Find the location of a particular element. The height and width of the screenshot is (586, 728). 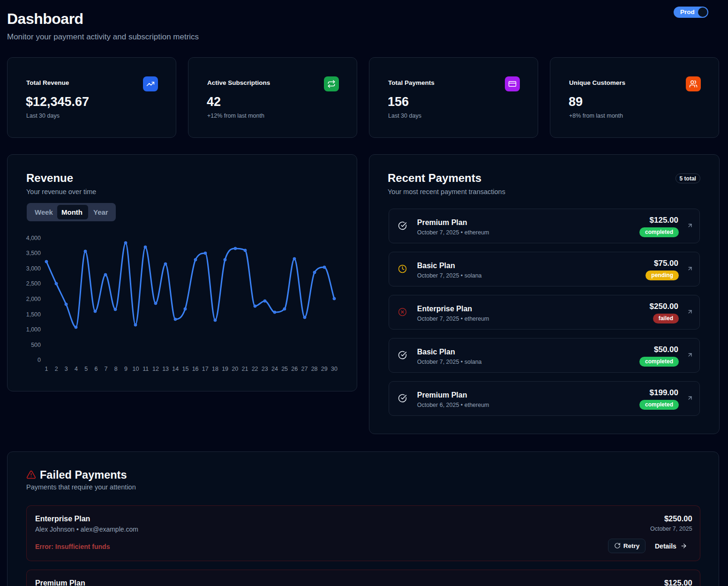

svg-text: 4,000 is located at coordinates (34, 238).